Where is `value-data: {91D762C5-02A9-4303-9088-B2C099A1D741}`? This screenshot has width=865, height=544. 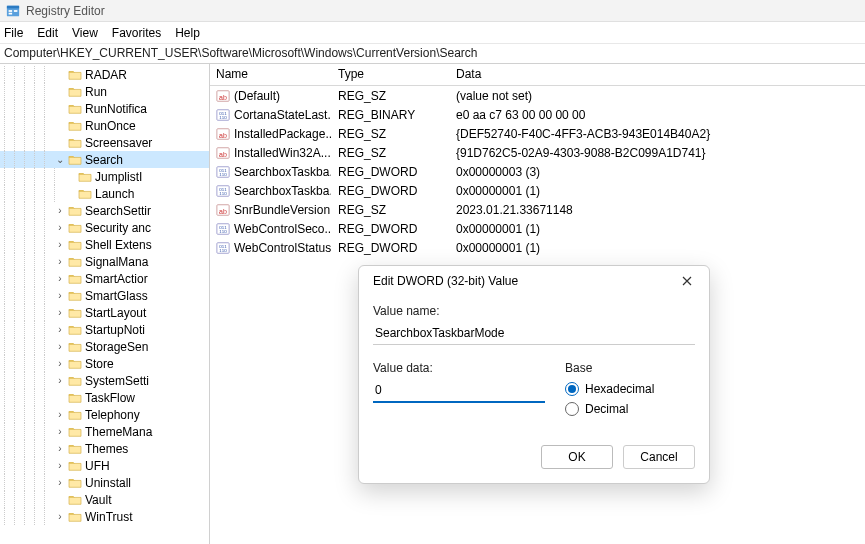 value-data: {91D762C5-02A9-4303-9088-B2C099A1D741} is located at coordinates (658, 153).